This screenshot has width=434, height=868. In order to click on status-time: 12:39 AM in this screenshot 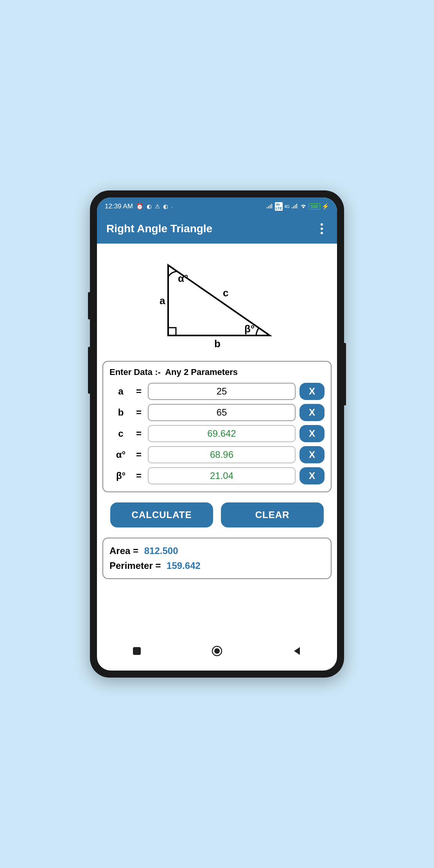, I will do `click(119, 206)`.